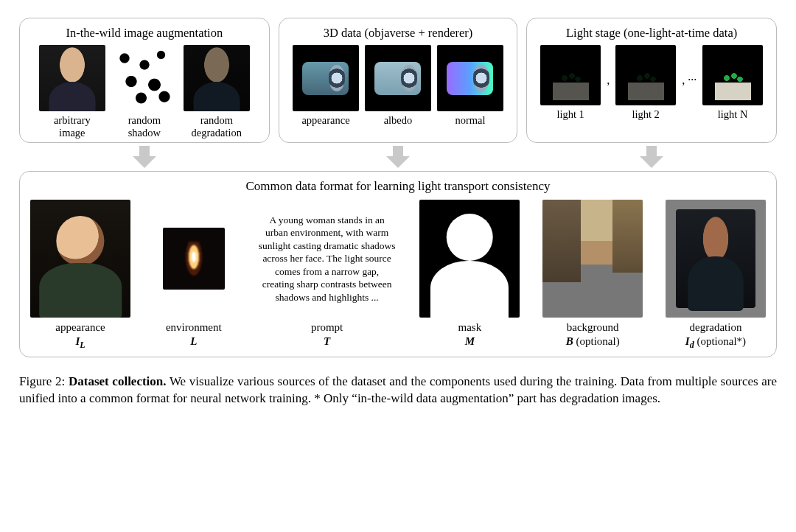  I want to click on lightN-thumb, so click(733, 75).